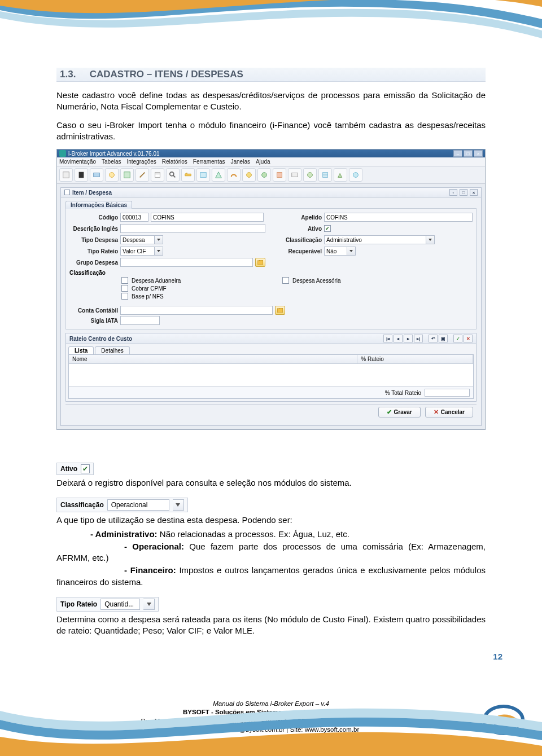 This screenshot has width=542, height=756. I want to click on col-nome: Nome, so click(213, 359).